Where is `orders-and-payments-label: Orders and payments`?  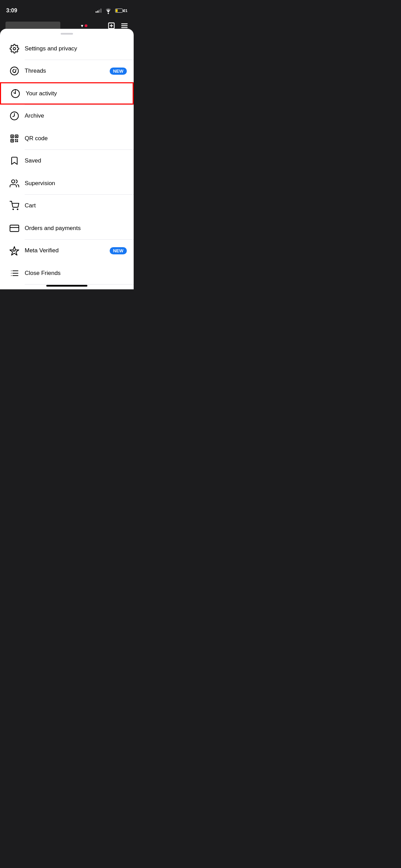 orders-and-payments-label: Orders and payments is located at coordinates (76, 228).